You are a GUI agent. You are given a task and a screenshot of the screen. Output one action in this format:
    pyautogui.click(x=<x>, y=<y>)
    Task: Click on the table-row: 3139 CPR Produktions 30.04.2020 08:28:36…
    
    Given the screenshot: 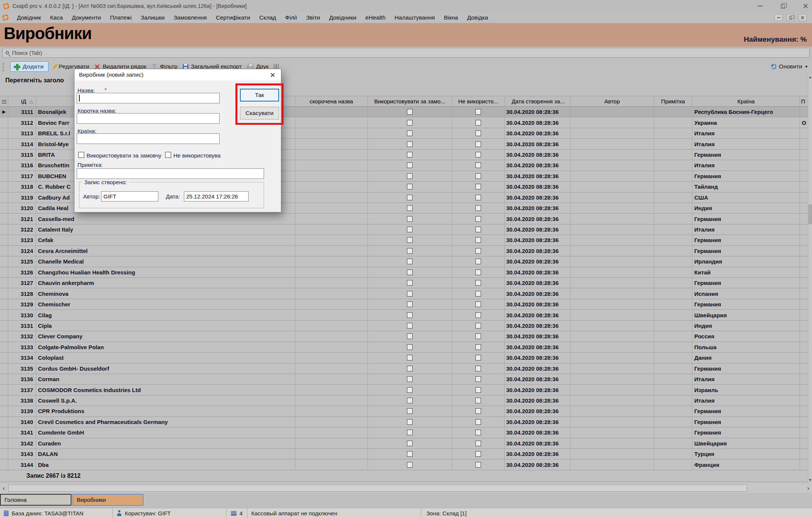 What is the action you would take?
    pyautogui.click(x=404, y=411)
    